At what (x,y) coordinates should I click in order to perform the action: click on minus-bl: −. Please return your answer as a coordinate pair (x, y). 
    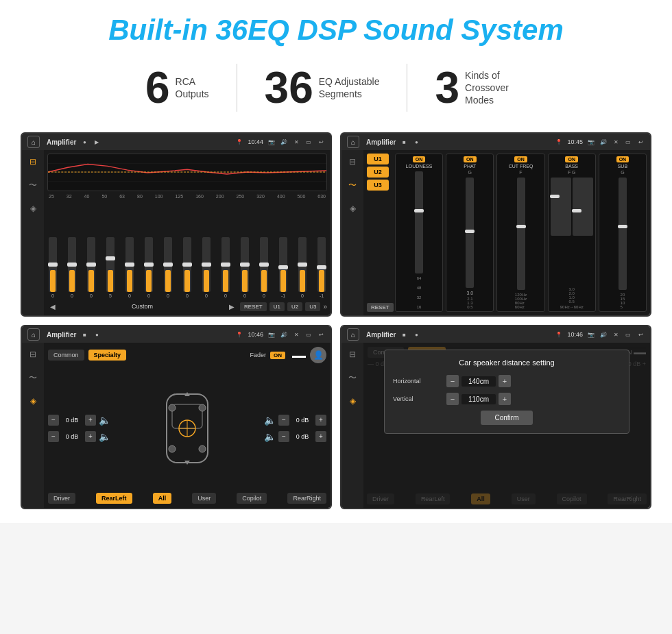
    Looking at the image, I should click on (53, 437).